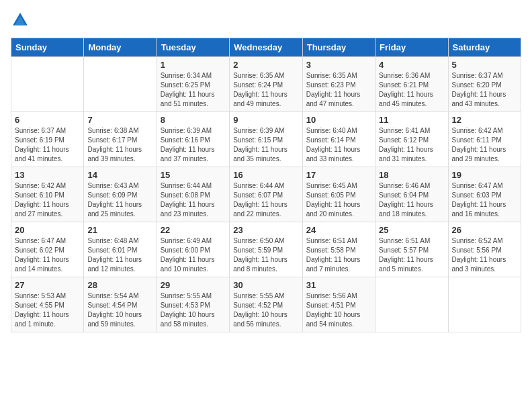 The height and width of the screenshot is (411, 532). Describe the element at coordinates (412, 48) in the screenshot. I see `day-header-friday: Friday` at that location.